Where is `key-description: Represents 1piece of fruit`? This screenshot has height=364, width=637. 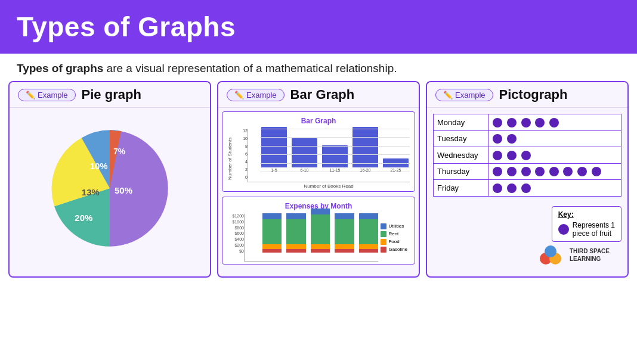 key-description: Represents 1piece of fruit is located at coordinates (594, 229).